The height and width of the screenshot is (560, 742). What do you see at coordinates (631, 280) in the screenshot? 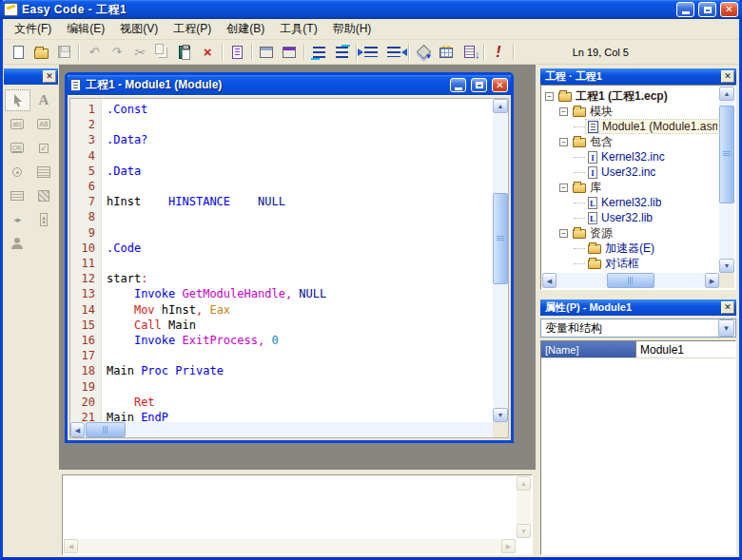
I see `tree-horizontal-scrollbar` at bounding box center [631, 280].